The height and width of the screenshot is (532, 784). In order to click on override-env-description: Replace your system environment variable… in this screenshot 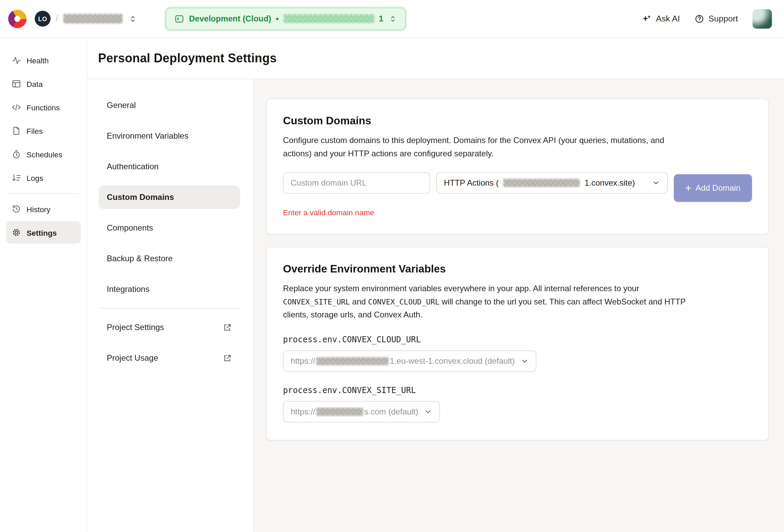, I will do `click(490, 302)`.